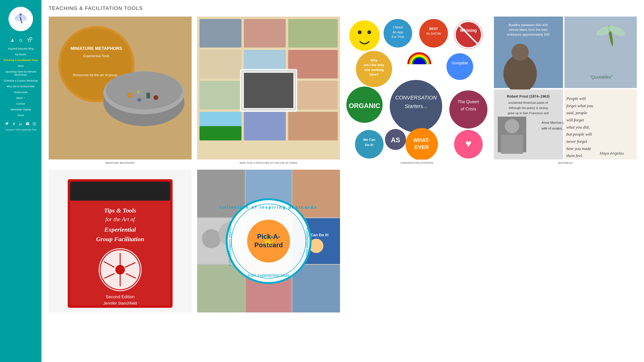  Describe the element at coordinates (417, 90) in the screenshot. I see `product-conversation-starters: I Need An App For That BEST IN SHOW Whin…` at that location.